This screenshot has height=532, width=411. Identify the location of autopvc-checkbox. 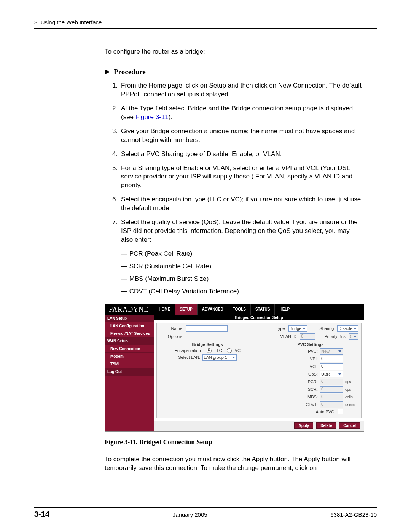
(340, 412).